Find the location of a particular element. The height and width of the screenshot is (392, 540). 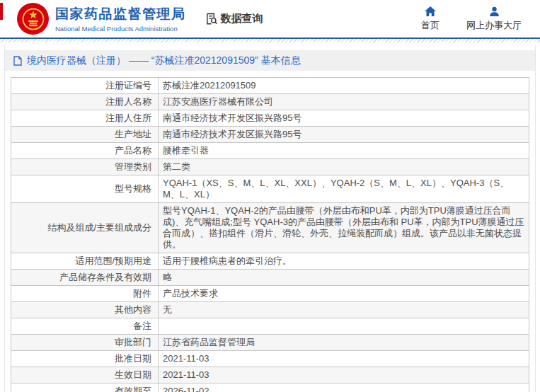

row-label: 有效期至 is located at coordinates (85, 388).